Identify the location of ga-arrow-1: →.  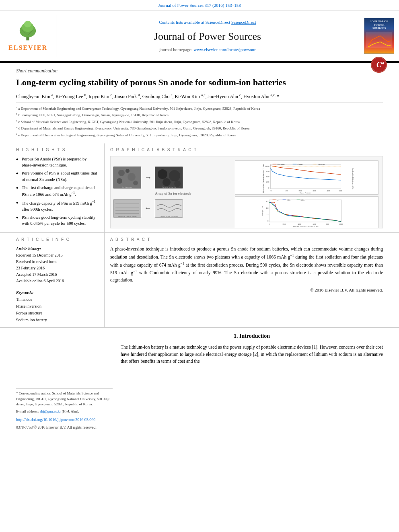
(148, 178).